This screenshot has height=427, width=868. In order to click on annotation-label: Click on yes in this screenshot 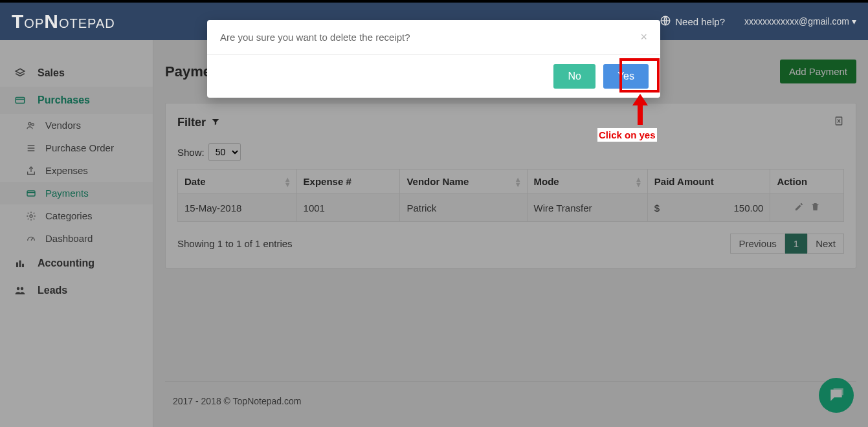, I will do `click(627, 135)`.